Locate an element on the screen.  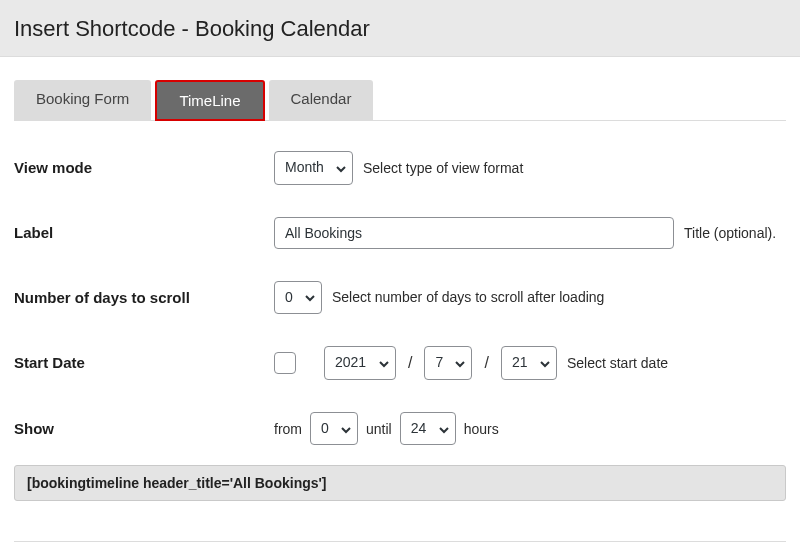
tab-booking-form: Booking Form is located at coordinates (82, 100).